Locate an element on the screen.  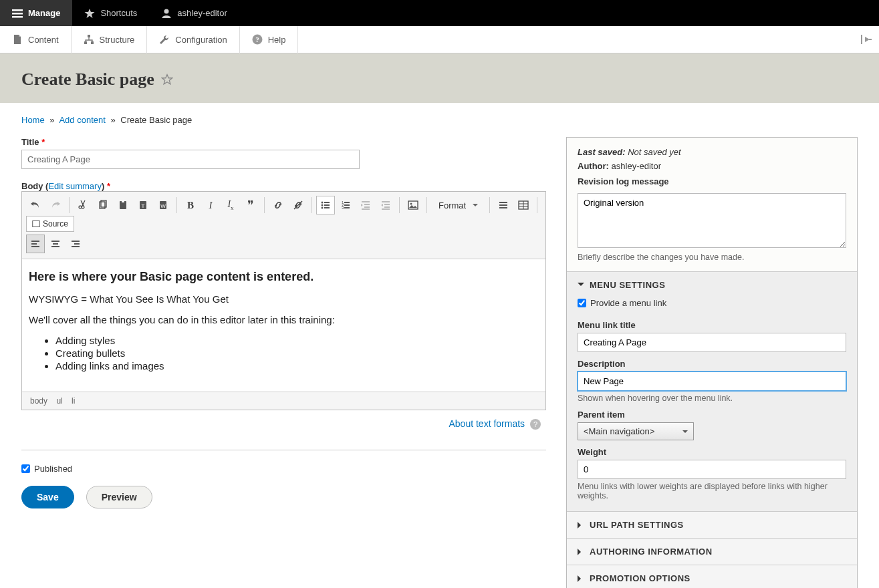
breadcrumb-current: Create Basic page is located at coordinates (156, 120).